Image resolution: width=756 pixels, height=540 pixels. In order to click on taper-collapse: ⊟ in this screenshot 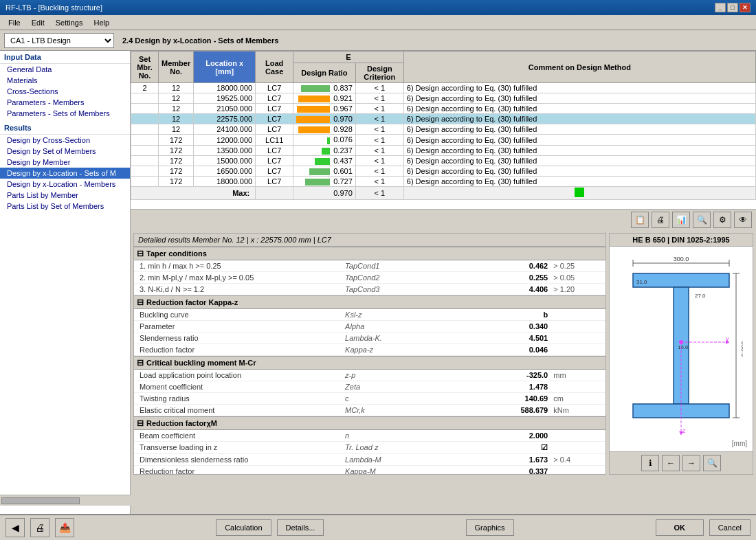, I will do `click(140, 254)`.